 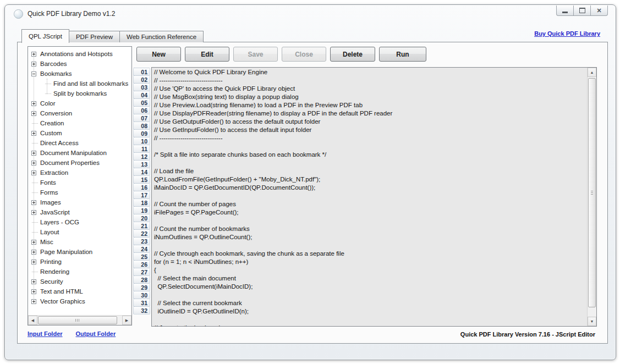 What do you see at coordinates (96, 334) in the screenshot?
I see `output-folder-link: Output Folder` at bounding box center [96, 334].